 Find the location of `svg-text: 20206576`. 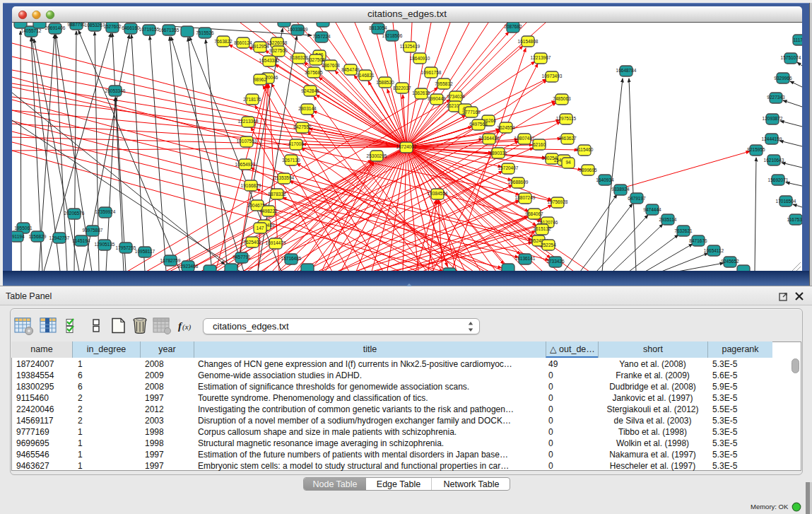

svg-text: 20206576 is located at coordinates (75, 214).